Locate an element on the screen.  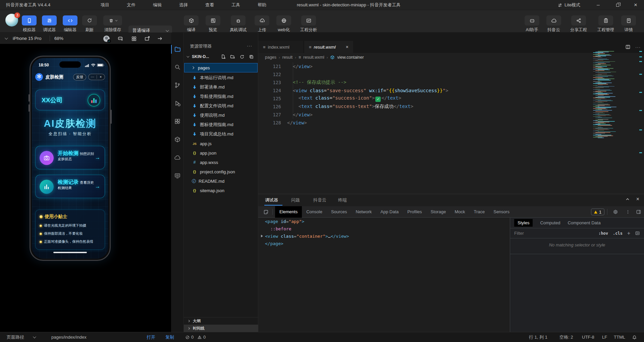
toolbar-simulator-button: 模拟器 is located at coordinates (29, 24).